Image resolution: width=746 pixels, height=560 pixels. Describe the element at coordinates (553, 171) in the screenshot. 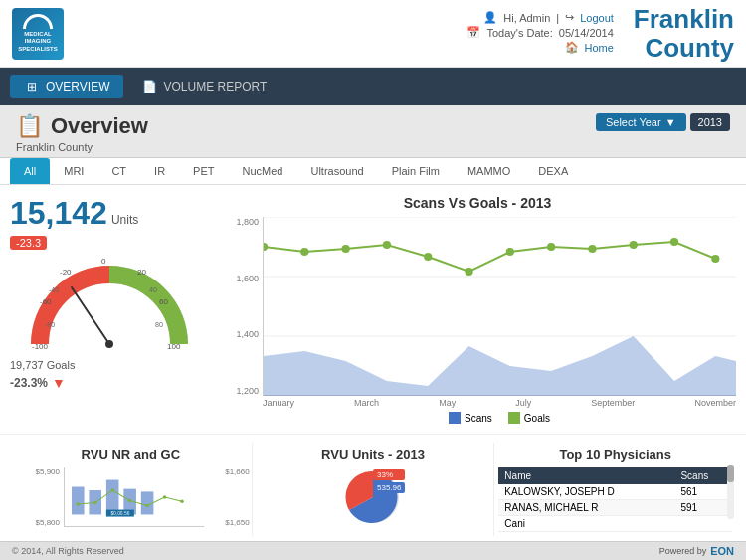

I see `tab-dexa: DEXA` at that location.